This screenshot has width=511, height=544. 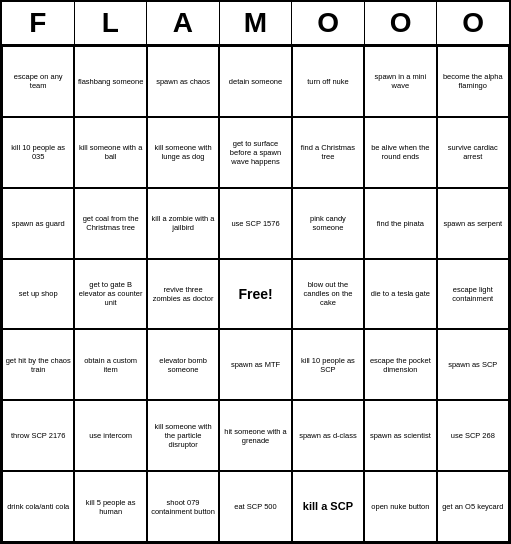 What do you see at coordinates (328, 224) in the screenshot?
I see `cell-18: pink candy someone` at bounding box center [328, 224].